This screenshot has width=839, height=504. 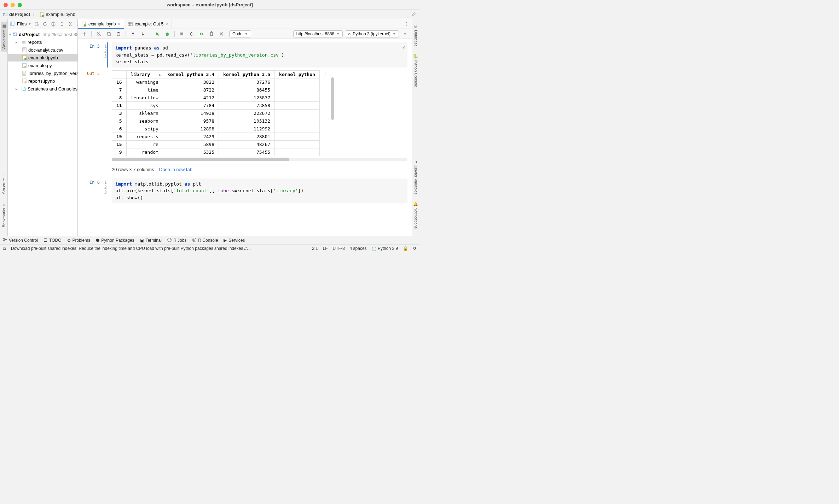 What do you see at coordinates (21, 240) in the screenshot?
I see `tool-version-control: Version Control` at bounding box center [21, 240].